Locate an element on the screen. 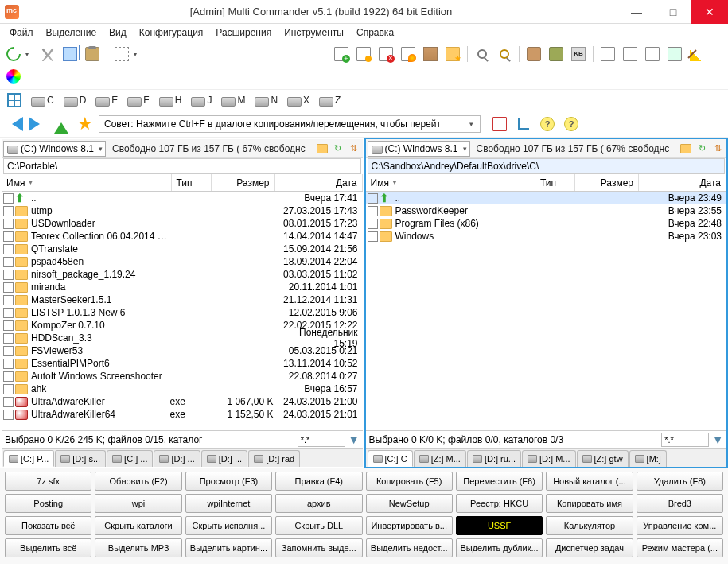  function-button: Правка (F4) is located at coordinates (318, 481).